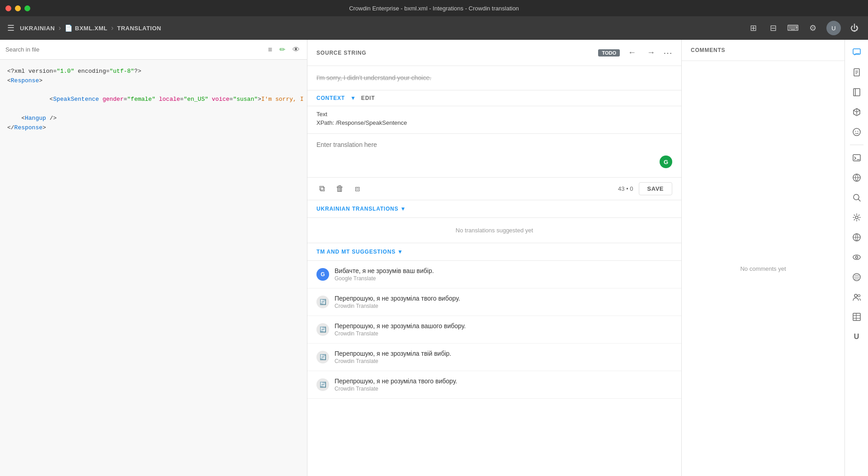 The height and width of the screenshot is (476, 868). I want to click on code-line-3: <SpeakSentence gender="female" locale="e…, so click(154, 100).